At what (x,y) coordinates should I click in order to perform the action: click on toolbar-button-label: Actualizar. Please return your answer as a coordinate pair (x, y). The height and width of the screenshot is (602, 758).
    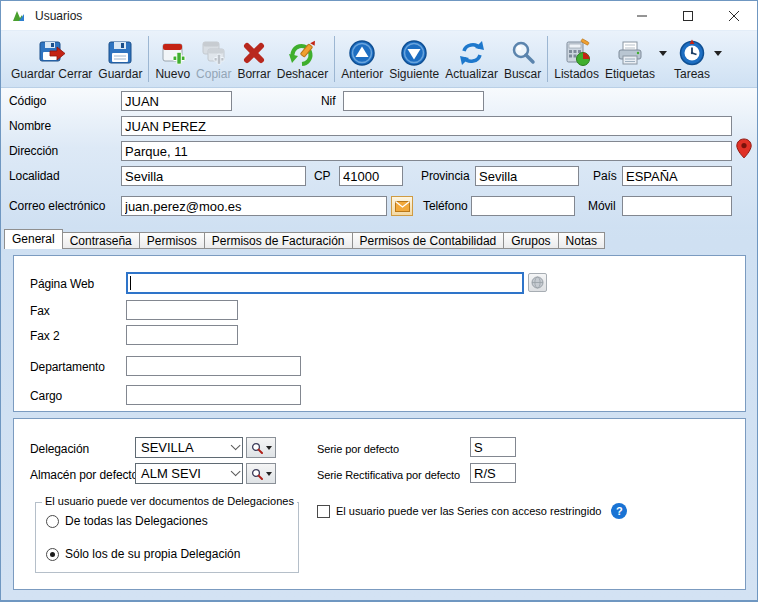
    Looking at the image, I should click on (472, 74).